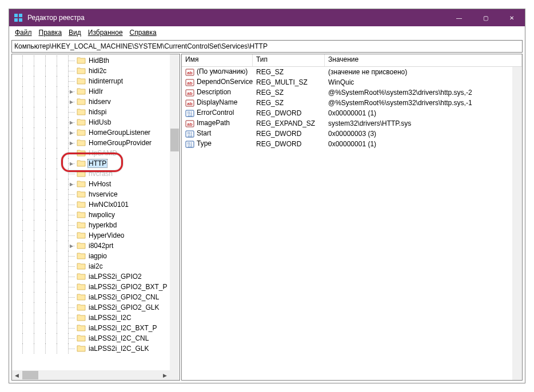 The width and height of the screenshot is (534, 392). Describe the element at coordinates (289, 123) in the screenshot. I see `value-type: REG_EXPAND_SZ` at that location.